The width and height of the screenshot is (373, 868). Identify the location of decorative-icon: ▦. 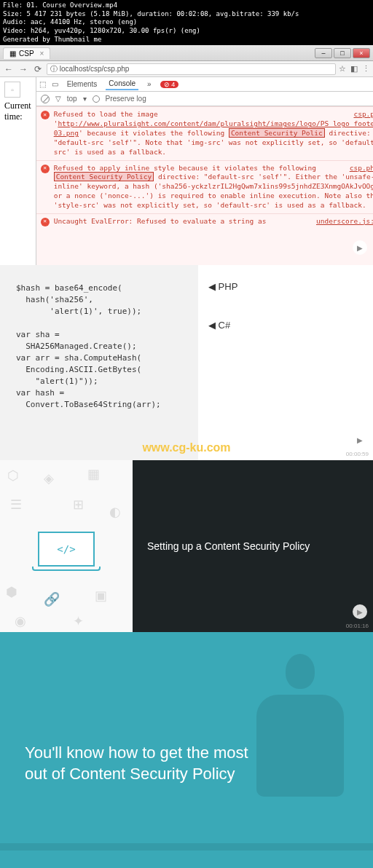
(93, 474).